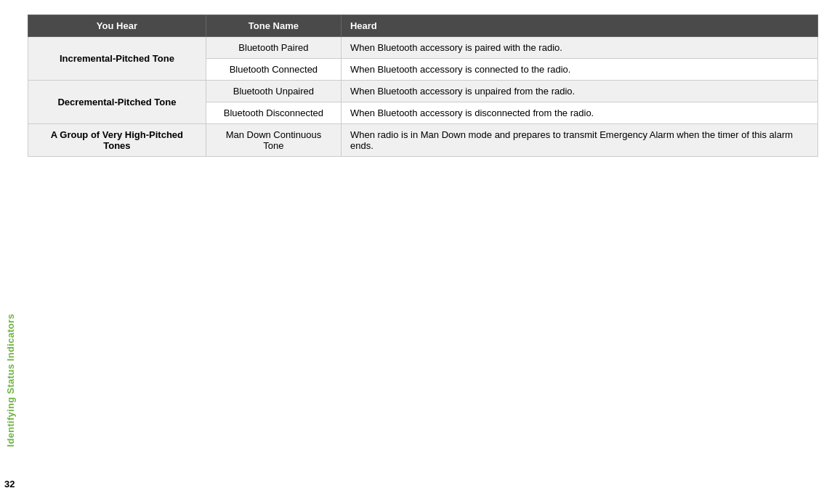  I want to click on sidebar-title: Identifying Status Indicators, so click(10, 381).